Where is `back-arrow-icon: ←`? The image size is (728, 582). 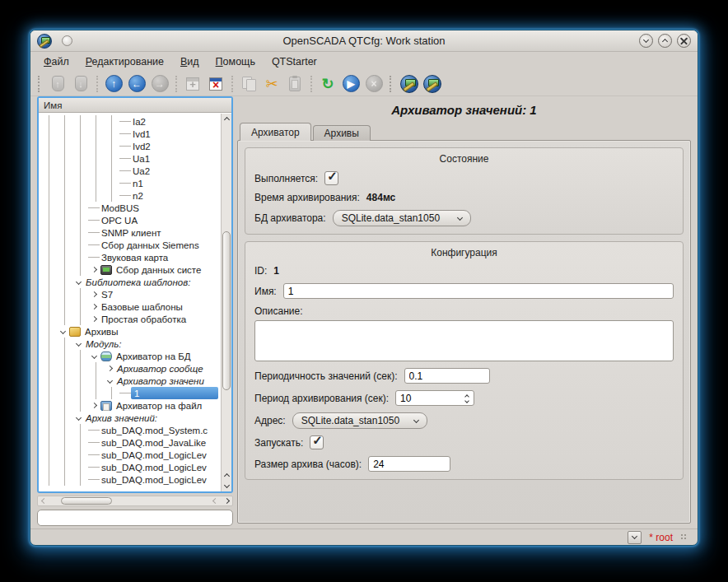
back-arrow-icon: ← is located at coordinates (137, 84).